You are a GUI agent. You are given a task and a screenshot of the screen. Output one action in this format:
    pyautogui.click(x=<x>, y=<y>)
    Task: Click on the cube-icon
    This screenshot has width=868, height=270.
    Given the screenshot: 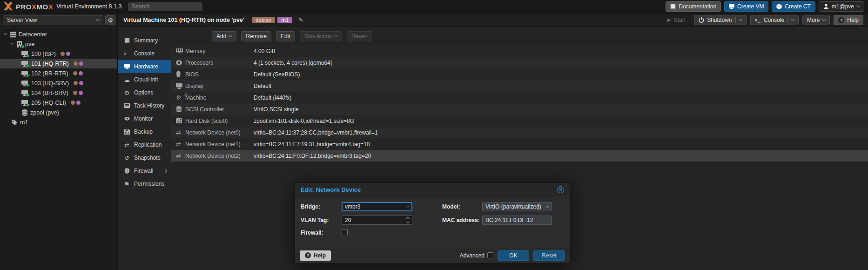 What is the action you would take?
    pyautogui.click(x=779, y=7)
    